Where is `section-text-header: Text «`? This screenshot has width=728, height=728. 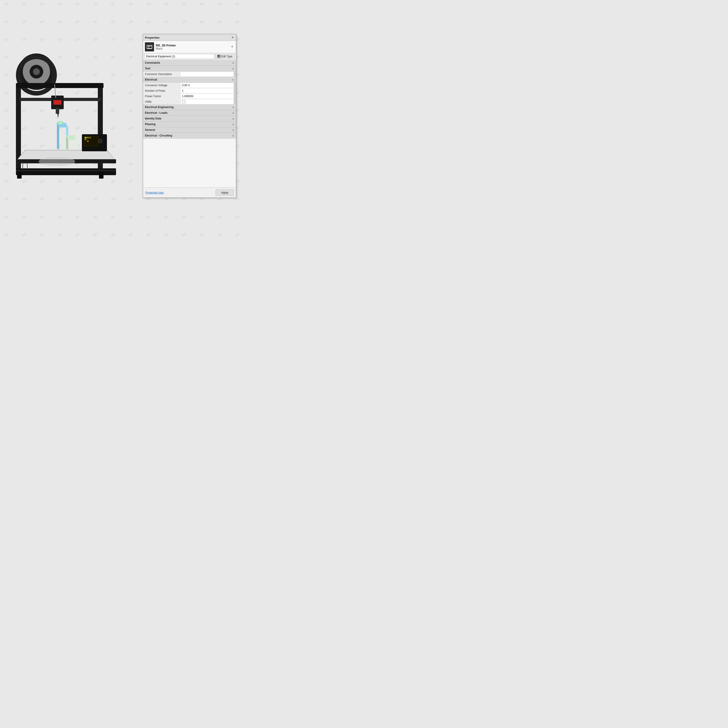
section-text-header: Text « is located at coordinates (190, 69).